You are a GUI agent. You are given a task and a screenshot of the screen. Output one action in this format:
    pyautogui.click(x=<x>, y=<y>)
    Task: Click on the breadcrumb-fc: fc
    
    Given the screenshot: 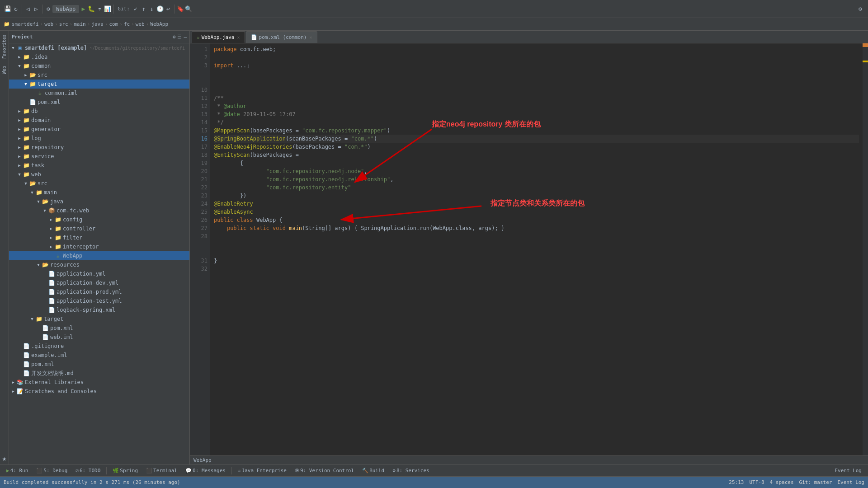 What is the action you would take?
    pyautogui.click(x=127, y=24)
    